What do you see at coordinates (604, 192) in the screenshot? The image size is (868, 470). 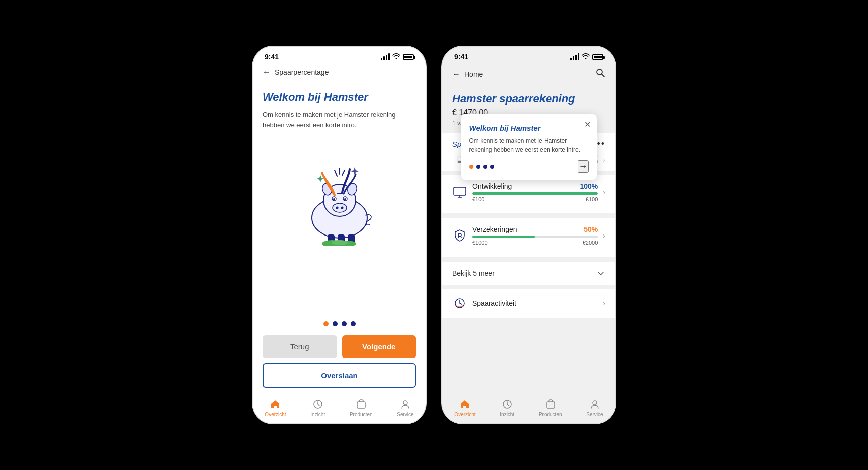 I see `chevron-ontwikkeling: ›` at bounding box center [604, 192].